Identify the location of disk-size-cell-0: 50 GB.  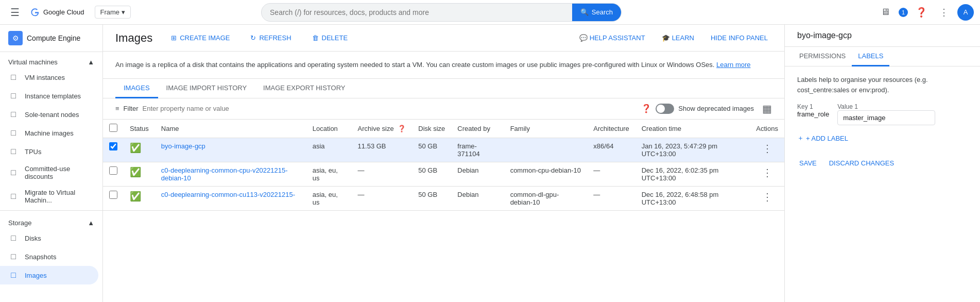
(432, 149).